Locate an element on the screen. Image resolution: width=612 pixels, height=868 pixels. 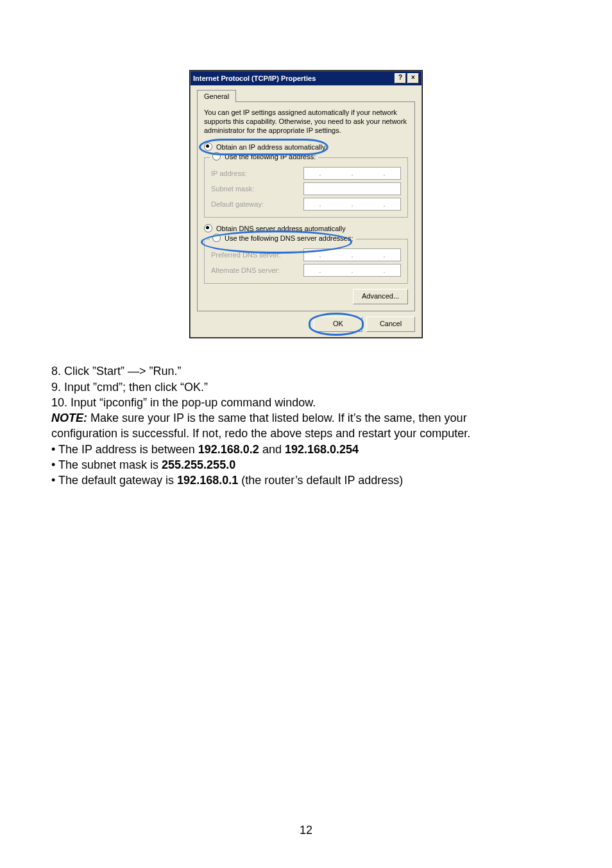
step-10: 10. Input “ipconfig” in the pop-up comma… is located at coordinates (306, 403).